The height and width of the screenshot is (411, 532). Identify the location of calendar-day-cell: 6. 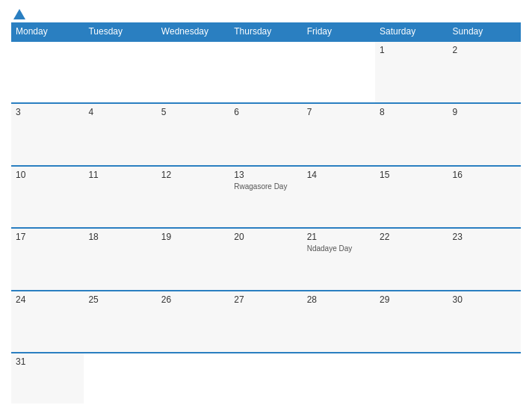
(266, 135).